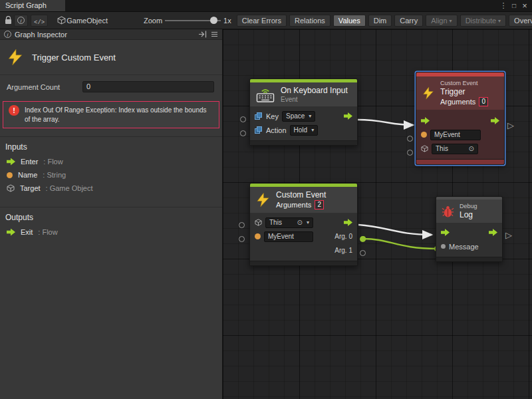 This screenshot has height=399, width=532. Describe the element at coordinates (111, 175) in the screenshot. I see `port-row-name: Name : String` at that location.